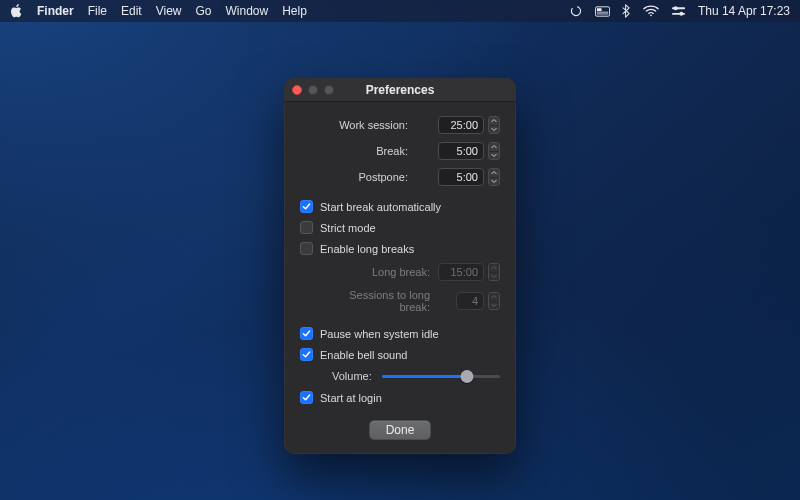 Image resolution: width=800 pixels, height=500 pixels. I want to click on menu-go: Go, so click(204, 11).